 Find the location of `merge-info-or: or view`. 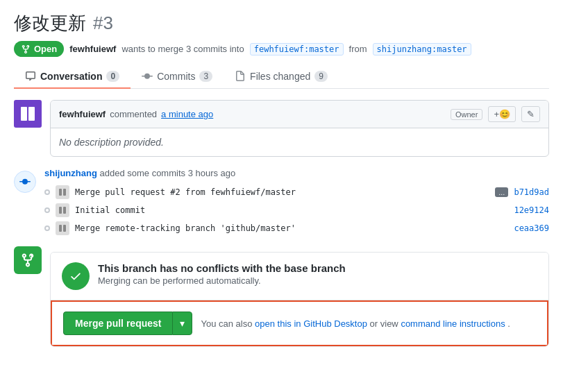

merge-info-or: or view is located at coordinates (386, 323).